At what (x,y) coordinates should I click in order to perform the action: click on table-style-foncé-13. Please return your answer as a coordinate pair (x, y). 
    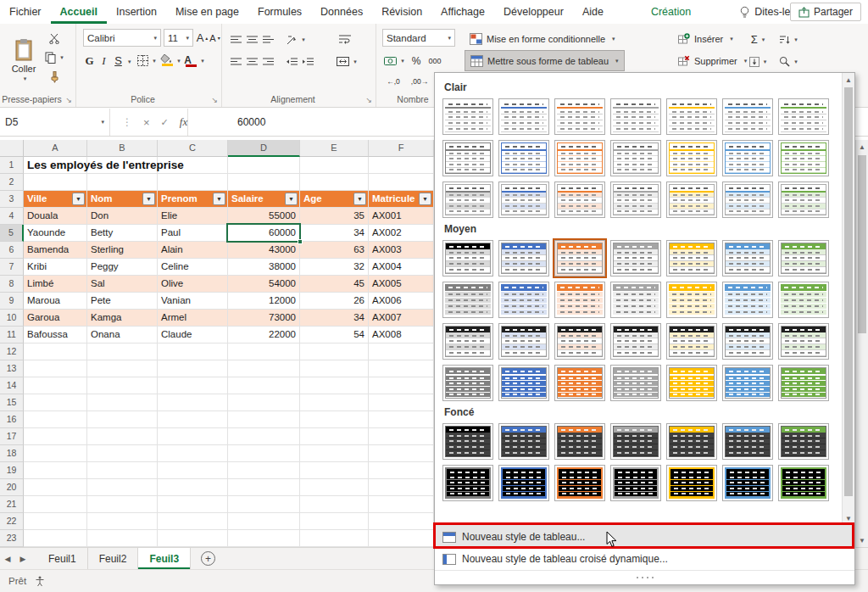
    Looking at the image, I should click on (748, 483).